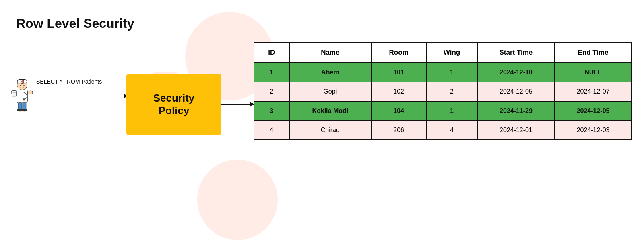 This screenshot has width=644, height=244. Describe the element at coordinates (443, 130) in the screenshot. I see `table-row: 4Chirag20642024-12-012024-12-03` at that location.